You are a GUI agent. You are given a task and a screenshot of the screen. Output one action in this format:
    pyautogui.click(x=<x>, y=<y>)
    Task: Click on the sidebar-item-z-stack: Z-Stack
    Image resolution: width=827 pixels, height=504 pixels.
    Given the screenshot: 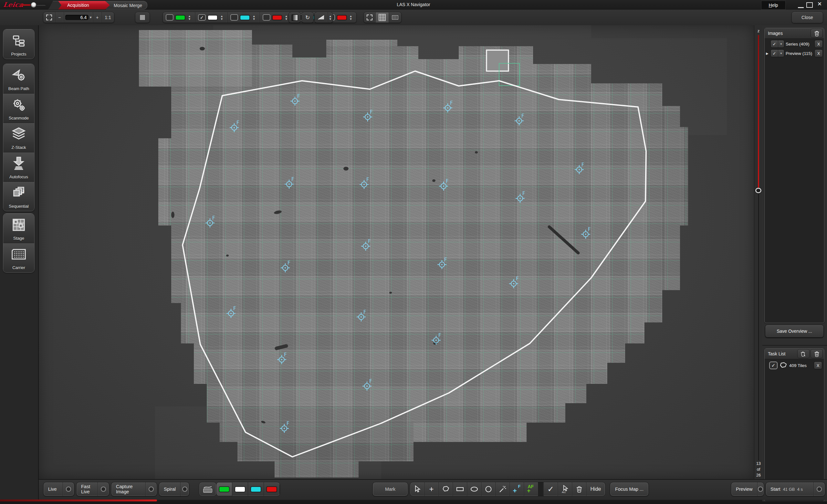 What is the action you would take?
    pyautogui.click(x=19, y=138)
    